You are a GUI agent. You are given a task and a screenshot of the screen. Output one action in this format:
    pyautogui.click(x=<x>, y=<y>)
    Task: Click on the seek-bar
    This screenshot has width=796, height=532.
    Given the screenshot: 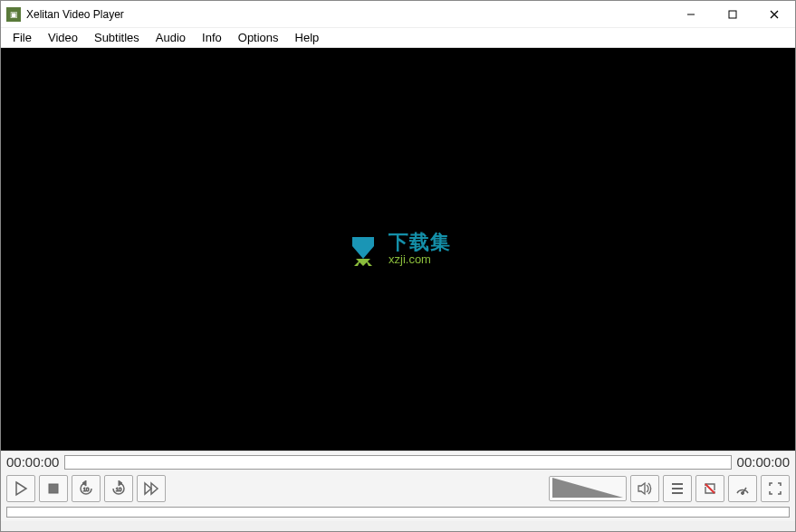 What is the action you would take?
    pyautogui.click(x=398, y=462)
    